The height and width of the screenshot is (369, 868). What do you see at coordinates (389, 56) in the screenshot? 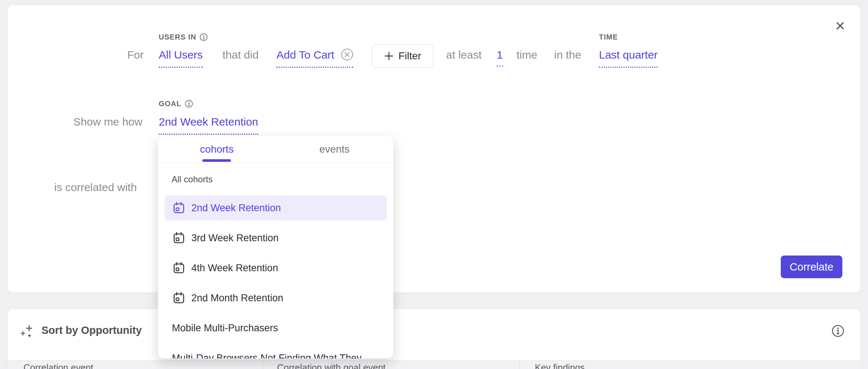
I see `plus-icon` at bounding box center [389, 56].